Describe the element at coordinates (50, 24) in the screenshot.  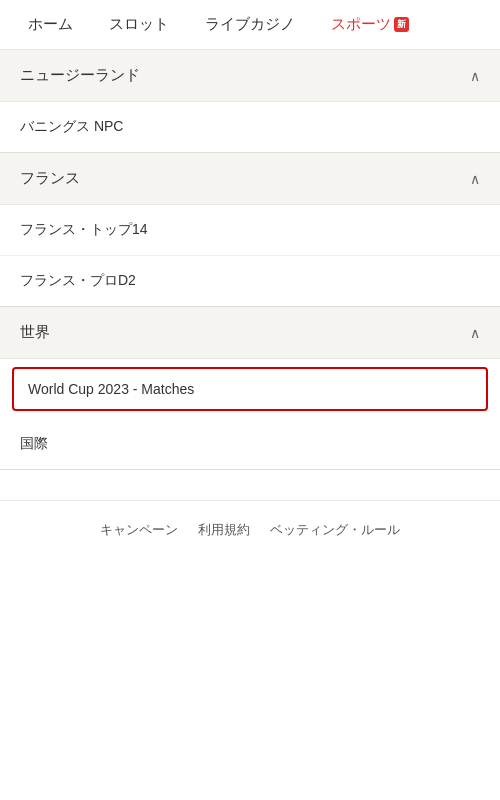
I see `nav-item-home: ホーム` at that location.